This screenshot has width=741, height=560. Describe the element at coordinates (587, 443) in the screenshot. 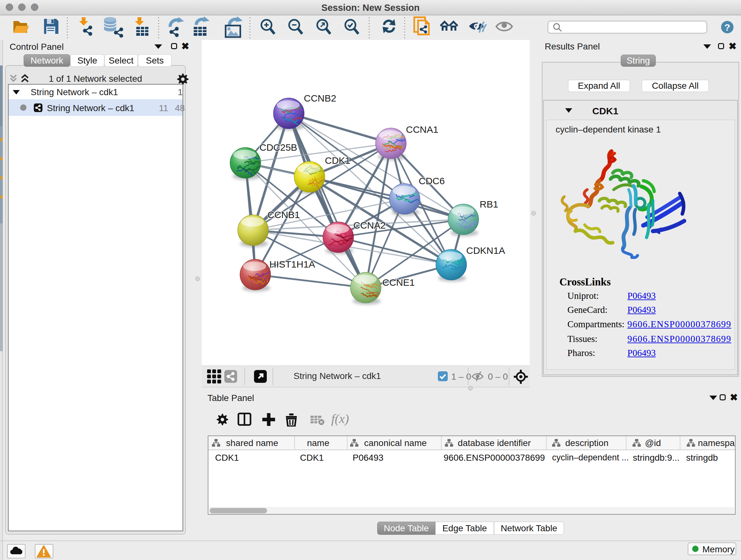

I see `svg-text: description` at that location.